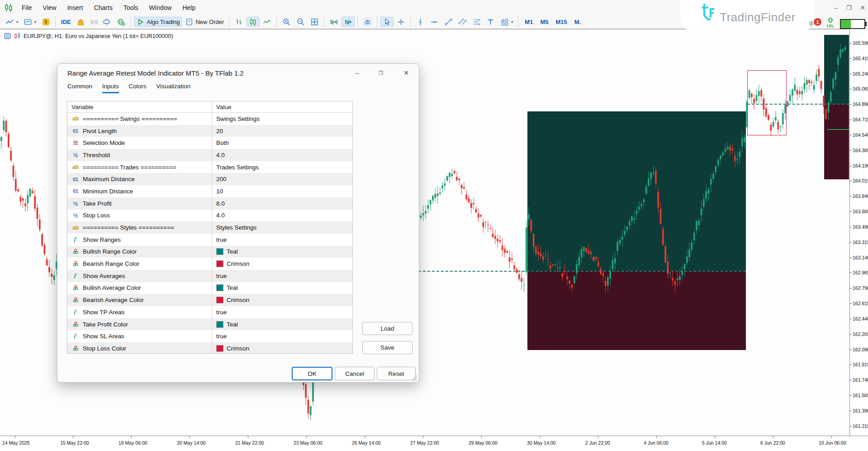 The width and height of the screenshot is (868, 451). I want to click on text-tool-button, so click(490, 22).